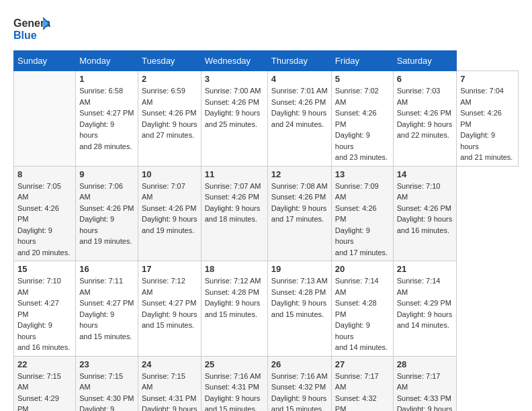 The height and width of the screenshot is (411, 532). What do you see at coordinates (107, 214) in the screenshot?
I see `day-info: Sunrise: 7:06 AM Sunset: 4:26 PM Dayligh…` at bounding box center [107, 214].